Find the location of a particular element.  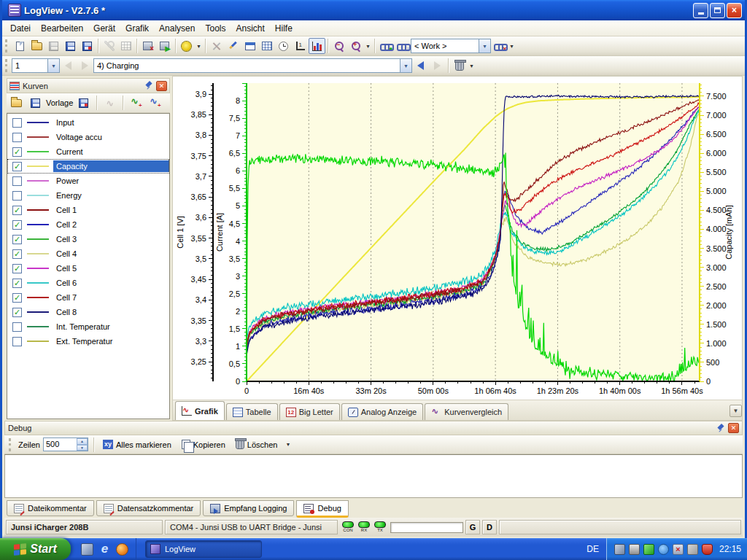

curve-item-energy: Energy is located at coordinates (88, 195).